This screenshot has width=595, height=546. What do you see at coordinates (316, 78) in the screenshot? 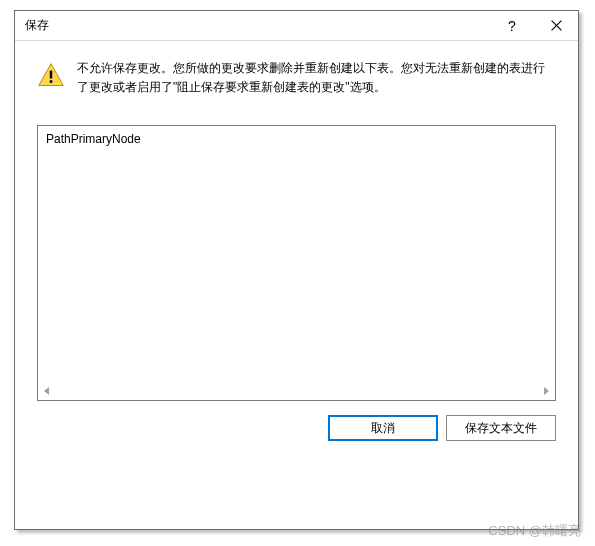
I see `warning-message: 不允许保存更改。您所做的更改要求删除并重新创建以下表。您对无法重新创建的表进行了…` at bounding box center [316, 78].